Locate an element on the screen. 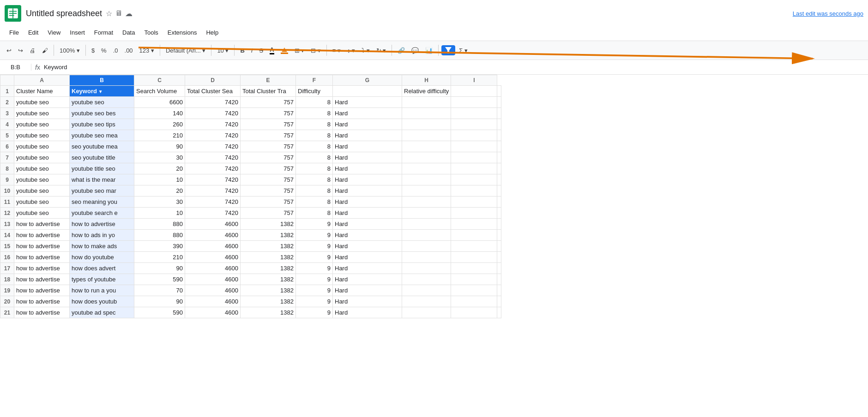 This screenshot has width=868, height=417. table-cell: Relative difficulty is located at coordinates (427, 91).